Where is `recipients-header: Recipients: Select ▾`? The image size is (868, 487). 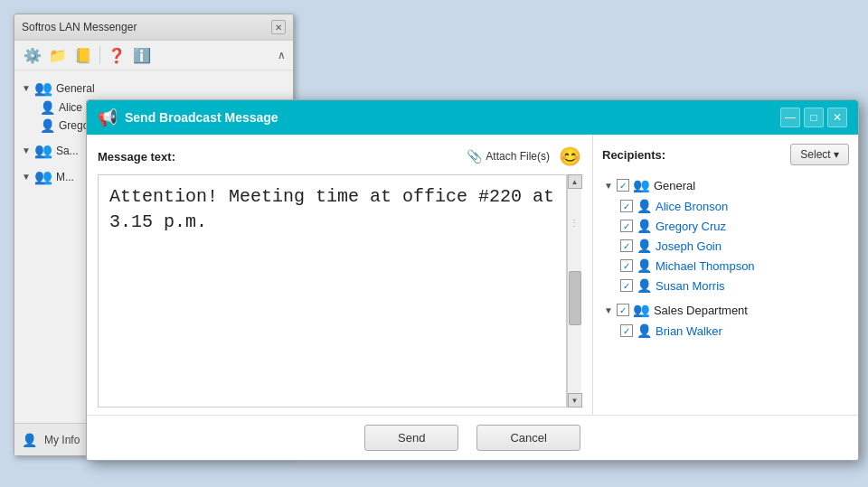 recipients-header: Recipients: Select ▾ is located at coordinates (725, 155).